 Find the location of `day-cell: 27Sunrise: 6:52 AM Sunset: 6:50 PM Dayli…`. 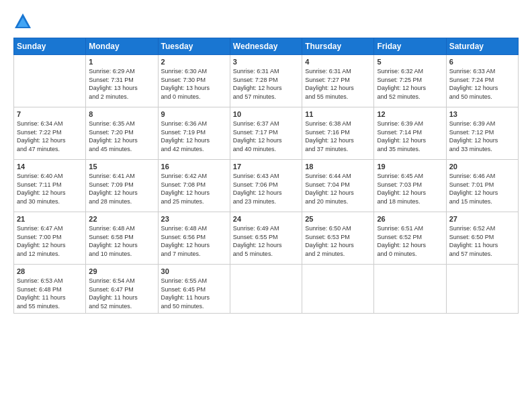

day-cell: 27Sunrise: 6:52 AM Sunset: 6:50 PM Dayli… is located at coordinates (482, 238).